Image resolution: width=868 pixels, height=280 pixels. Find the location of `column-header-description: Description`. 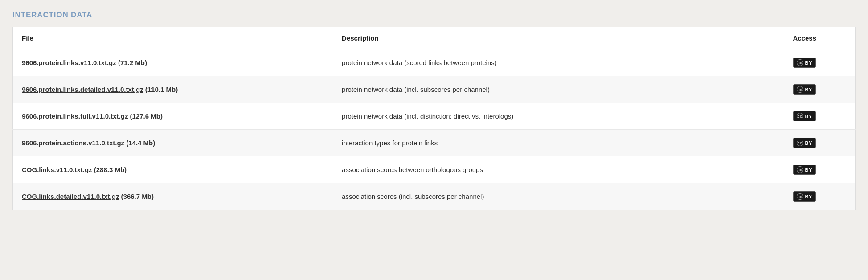

column-header-description: Description is located at coordinates (558, 38).